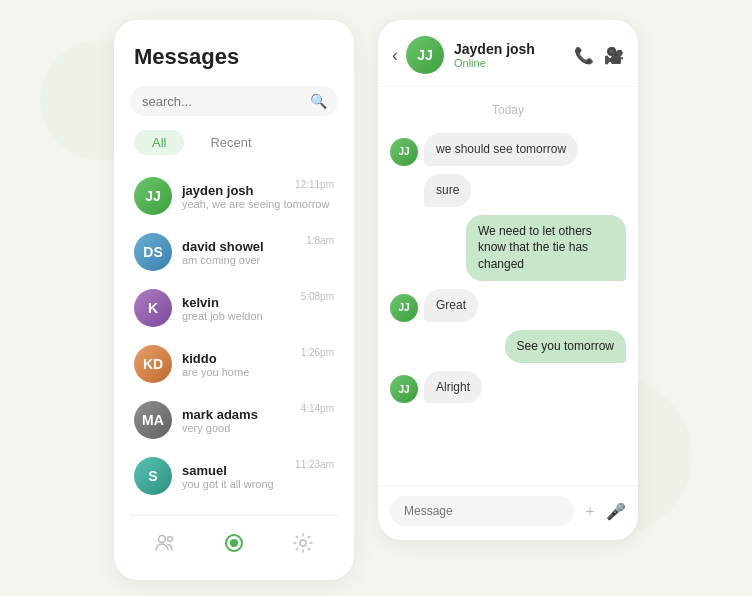  I want to click on msg-row-4: JJ Great, so click(508, 306).